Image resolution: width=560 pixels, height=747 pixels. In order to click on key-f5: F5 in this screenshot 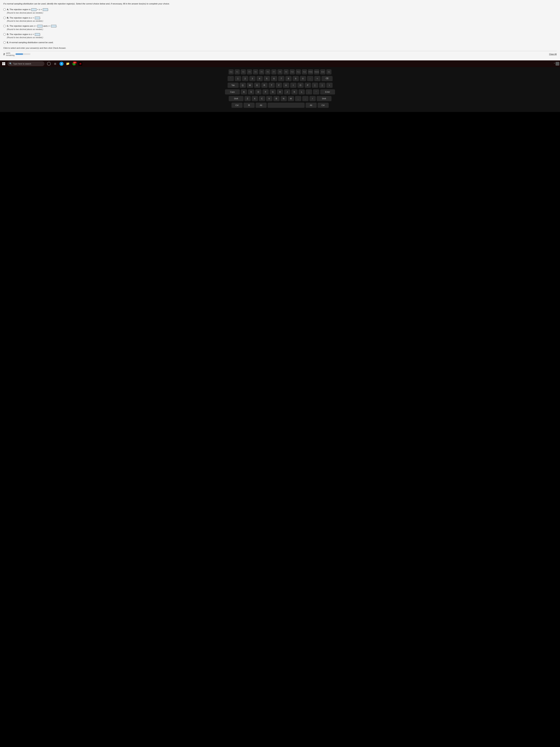, I will do `click(262, 72)`.